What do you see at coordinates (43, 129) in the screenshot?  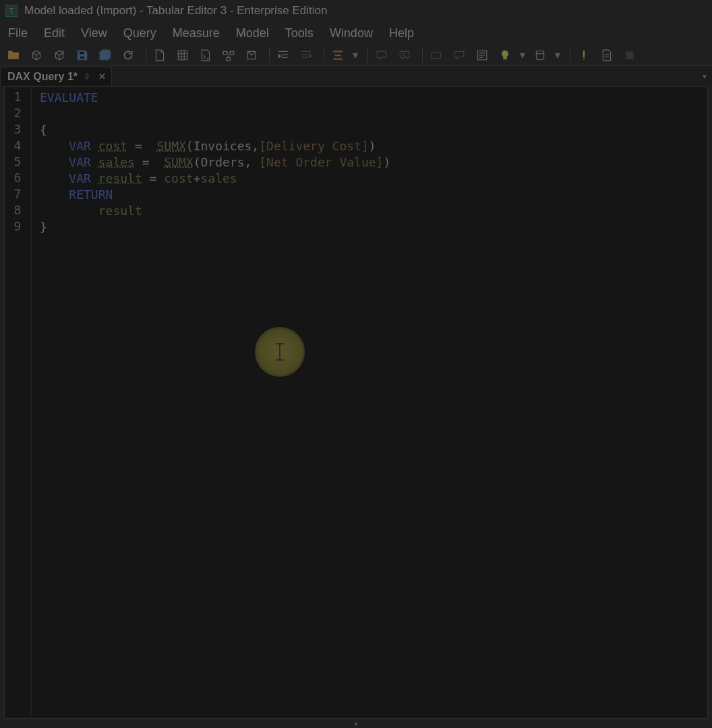 I see `brace-open: {` at bounding box center [43, 129].